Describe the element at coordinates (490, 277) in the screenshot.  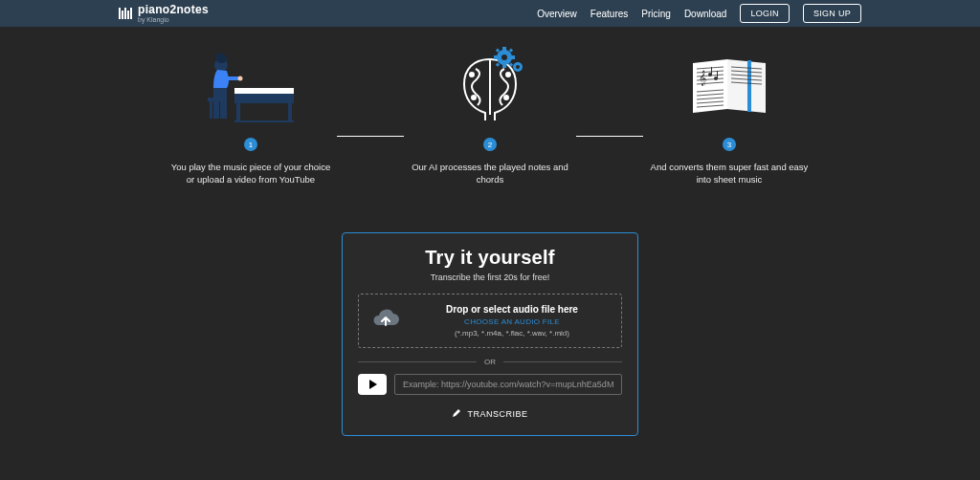
I see `try-subtitle: Transcribe the first 20s for free!` at that location.